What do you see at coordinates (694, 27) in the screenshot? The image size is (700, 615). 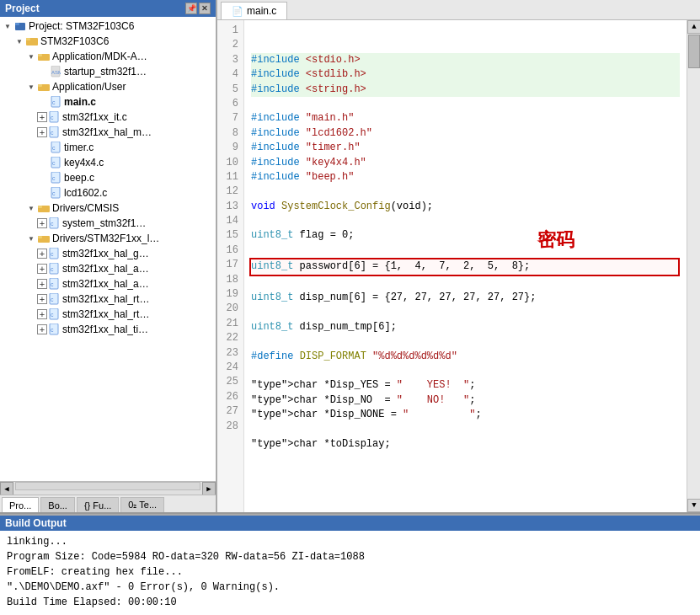 I see `v-scroll-up-btn: ▲` at bounding box center [694, 27].